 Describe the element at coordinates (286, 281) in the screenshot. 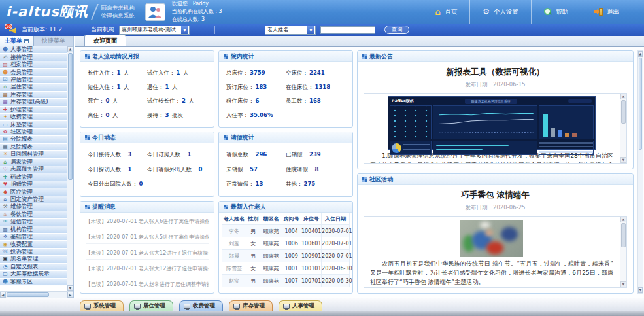

I see `table-row: 赵常 男 颐康苑 1007 100701 2020-06-30` at that location.